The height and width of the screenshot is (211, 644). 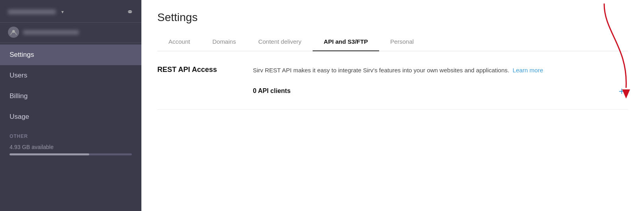 What do you see at coordinates (224, 42) in the screenshot?
I see `tab-domains: Domains` at bounding box center [224, 42].